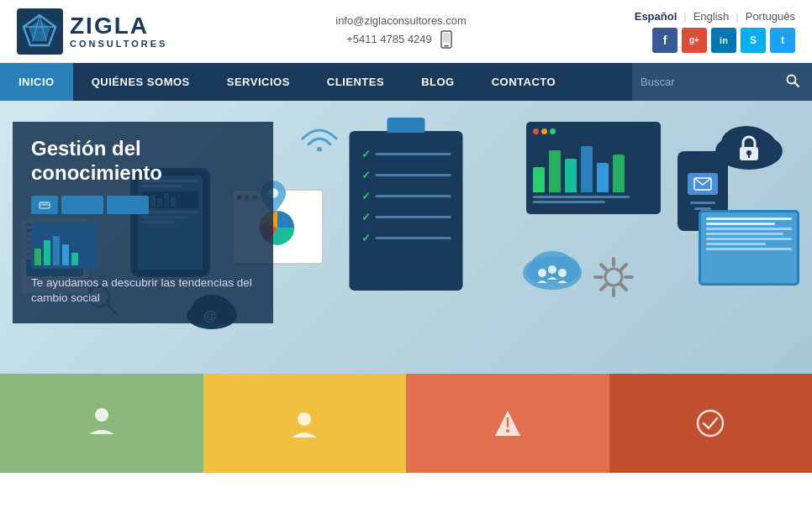 The image size is (812, 519). Describe the element at coordinates (656, 17) in the screenshot. I see `lang-es: Español` at that location.